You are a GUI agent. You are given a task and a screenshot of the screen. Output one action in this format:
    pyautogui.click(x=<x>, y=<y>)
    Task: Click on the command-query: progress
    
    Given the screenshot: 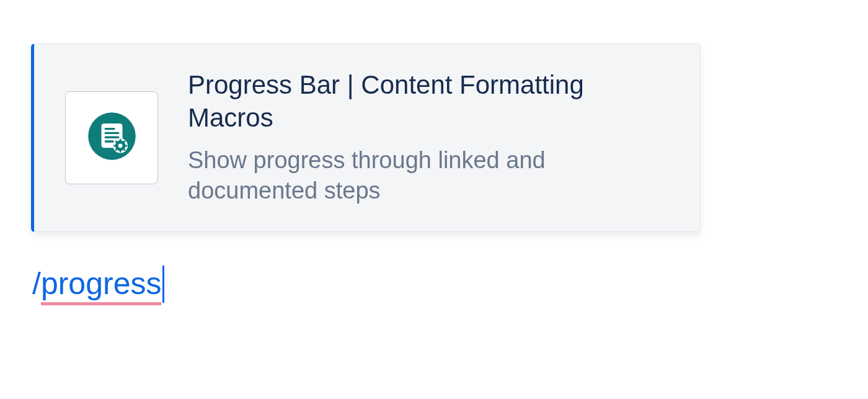 What is the action you would take?
    pyautogui.click(x=102, y=285)
    